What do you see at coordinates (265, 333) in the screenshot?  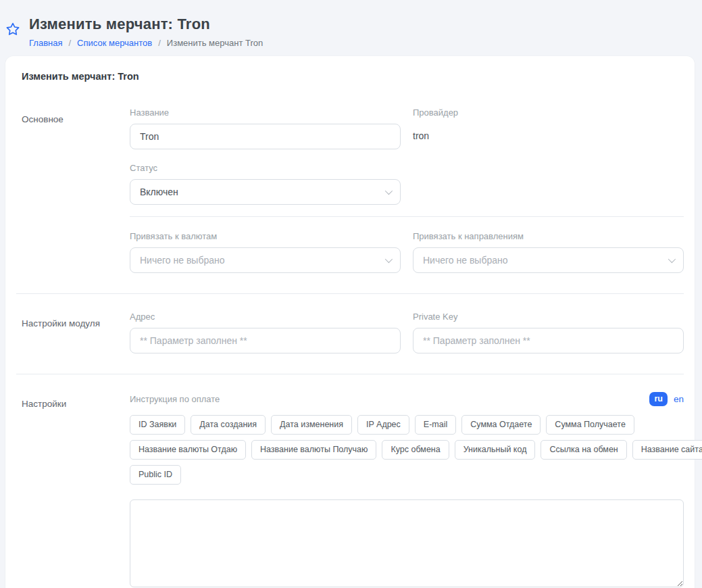 I see `field-address: Адрес` at bounding box center [265, 333].